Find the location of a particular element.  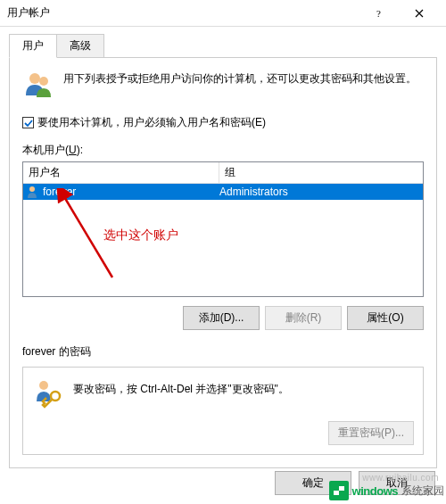

cell-group: Administrators is located at coordinates (321, 192).